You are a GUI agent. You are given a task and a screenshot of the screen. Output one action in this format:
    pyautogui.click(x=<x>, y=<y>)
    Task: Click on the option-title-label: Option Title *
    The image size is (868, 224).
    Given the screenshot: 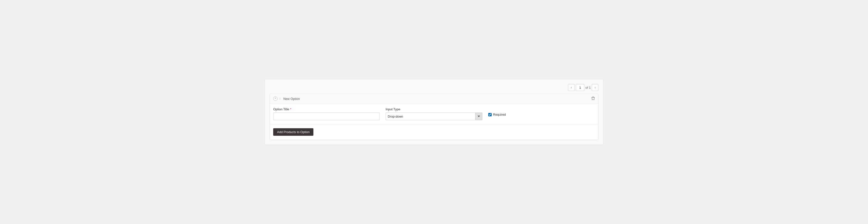 What is the action you would take?
    pyautogui.click(x=327, y=109)
    